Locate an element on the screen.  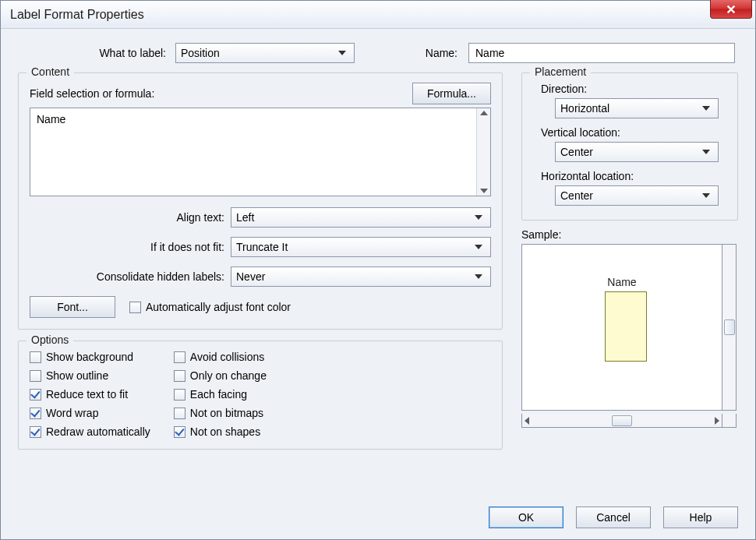
does-not-fit-combo: Truncate It is located at coordinates (361, 247).